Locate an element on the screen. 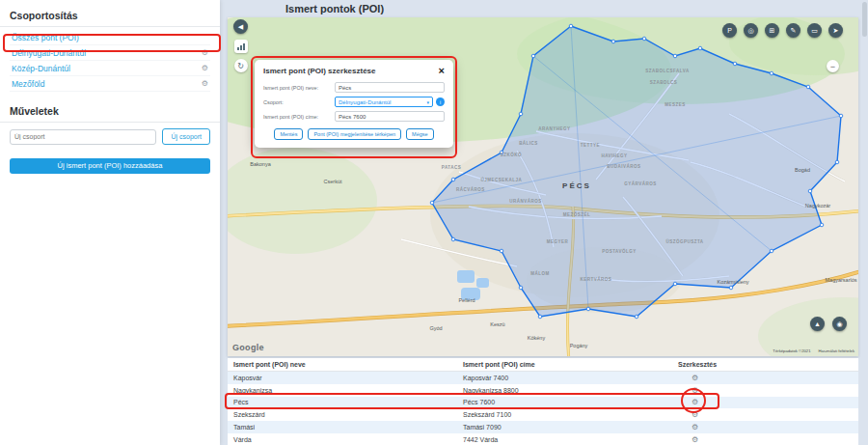  table-row: PécsPécs 7600⚙ is located at coordinates (543, 403).